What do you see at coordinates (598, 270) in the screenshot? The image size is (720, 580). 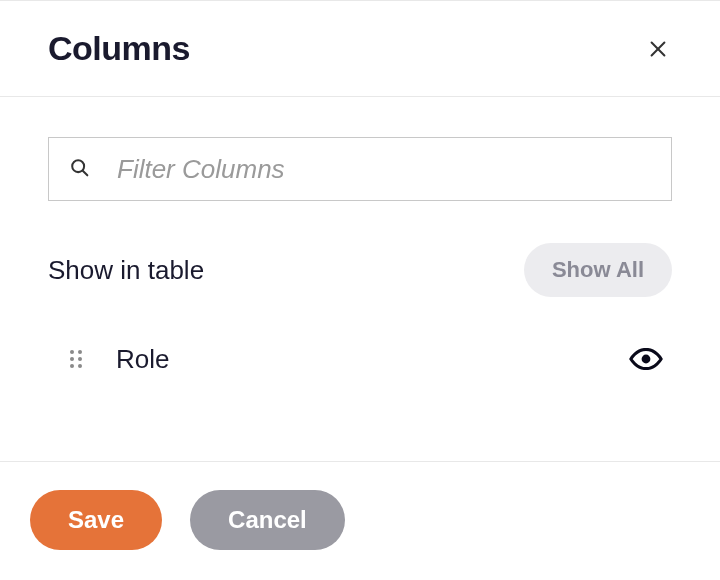 I see `show-all-button: Show All` at bounding box center [598, 270].